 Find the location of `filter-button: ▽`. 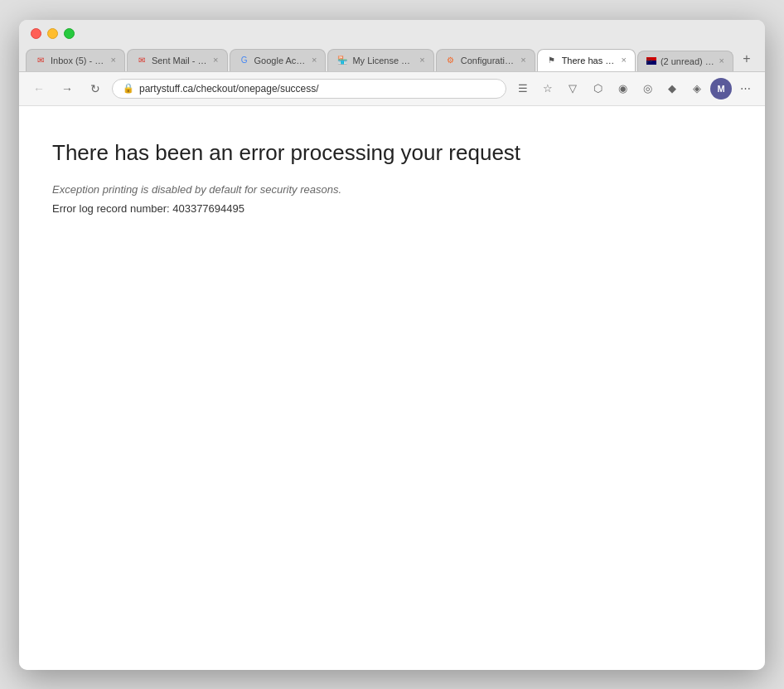

filter-button: ▽ is located at coordinates (573, 89).